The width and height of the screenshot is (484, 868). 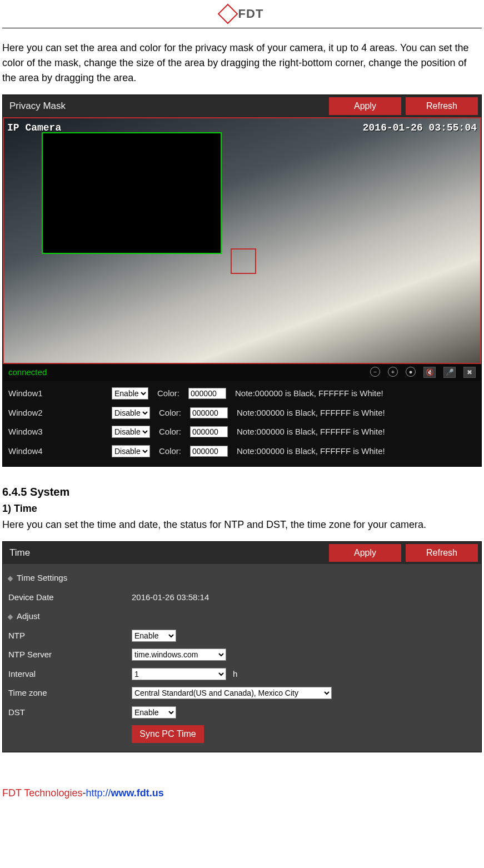 What do you see at coordinates (242, 525) in the screenshot?
I see `section-description: Here you can set the time and date, the …` at bounding box center [242, 525].